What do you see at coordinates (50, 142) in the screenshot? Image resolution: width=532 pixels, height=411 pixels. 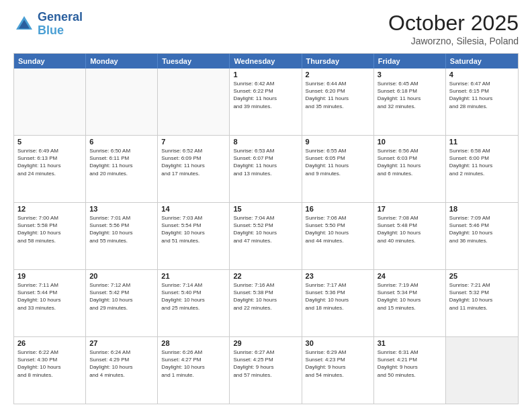 I see `day-number: 5` at bounding box center [50, 142].